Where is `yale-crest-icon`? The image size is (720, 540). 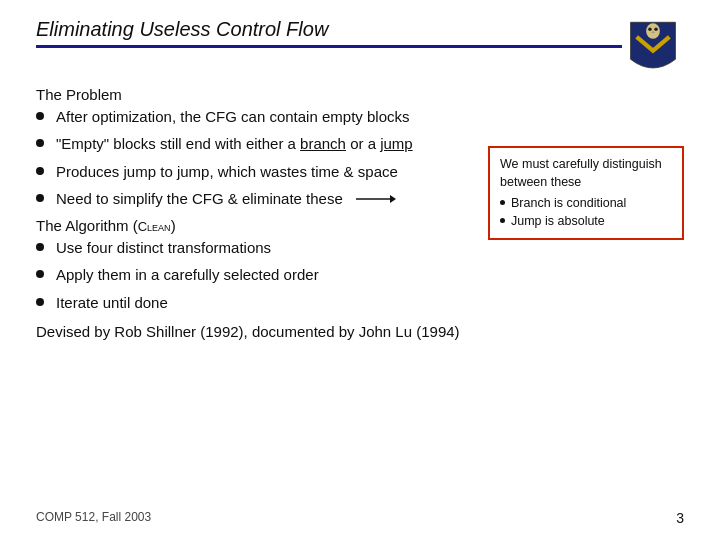 yale-crest-icon is located at coordinates (653, 49).